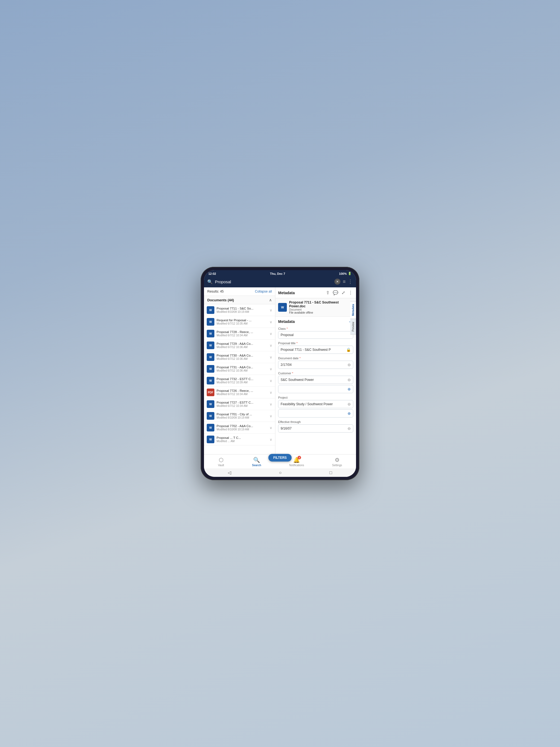 This screenshot has width=560, height=747. I want to click on effective-through-field-label: Effective through, so click(315, 422).